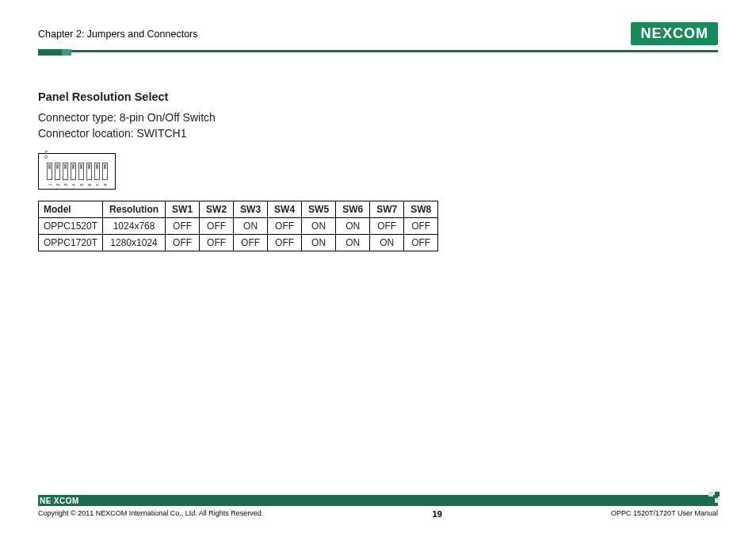 Image resolution: width=756 pixels, height=533 pixels. I want to click on dip-switch-diagram: ON 1 2 3 4 5 6 7 8, so click(77, 171).